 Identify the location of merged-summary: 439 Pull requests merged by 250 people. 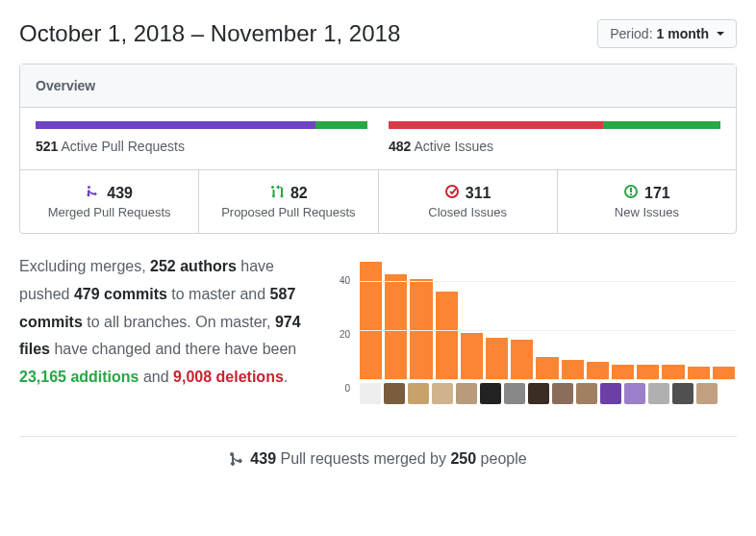
(378, 452).